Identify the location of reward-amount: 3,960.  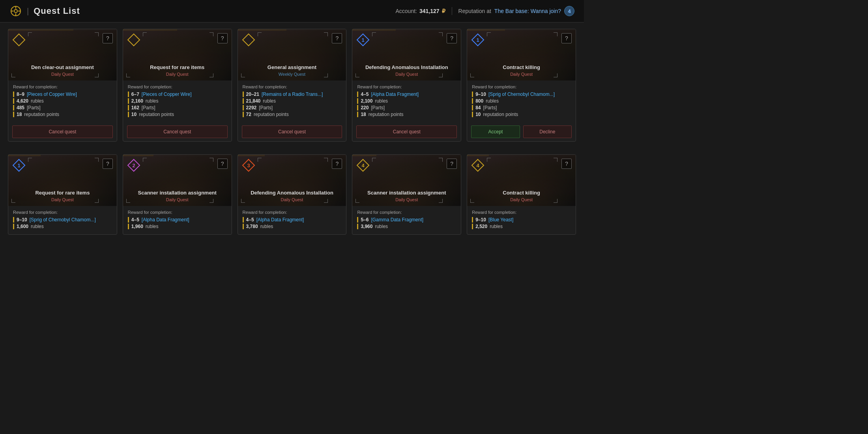
(367, 226).